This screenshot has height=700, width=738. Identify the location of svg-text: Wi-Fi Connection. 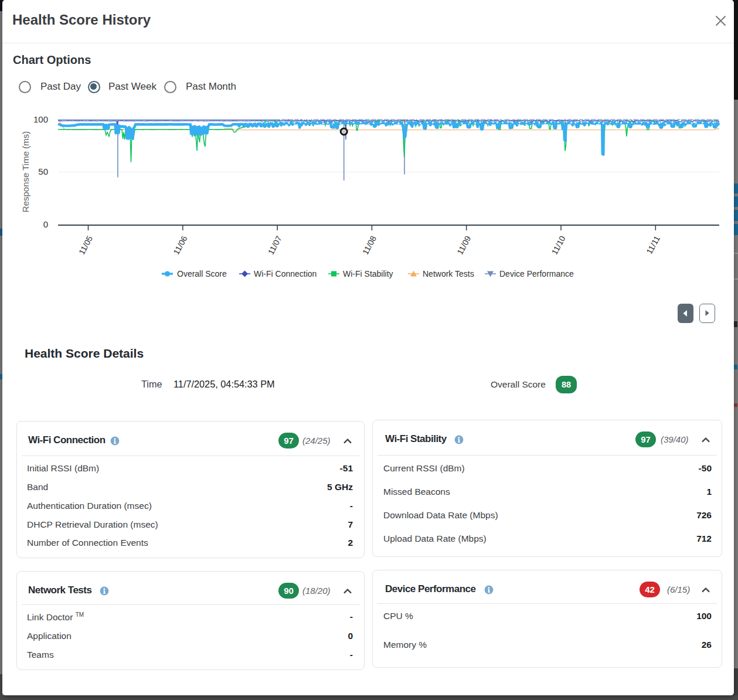
(285, 274).